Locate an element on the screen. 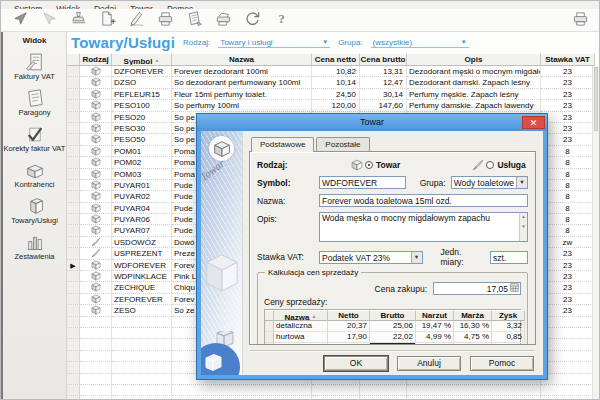 The image size is (600, 400). column-header-rodzaj: Rodzaj is located at coordinates (96, 60).